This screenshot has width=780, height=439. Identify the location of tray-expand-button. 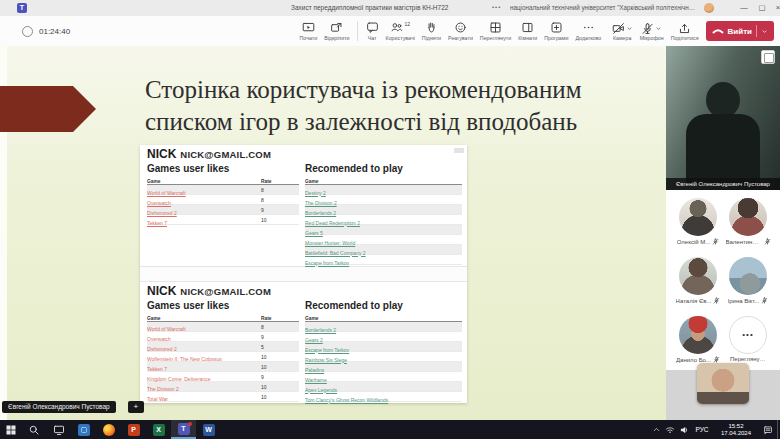
(656, 430).